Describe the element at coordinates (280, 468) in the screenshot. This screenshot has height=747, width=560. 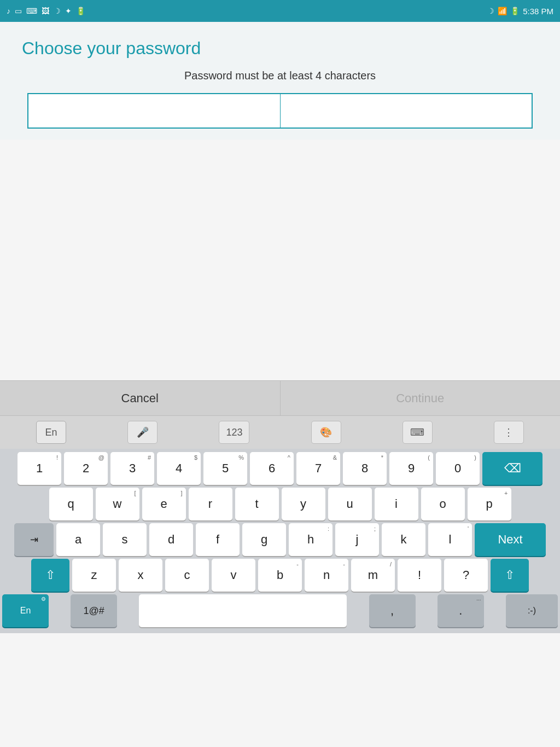
I see `keyboard-row-numbers: 1! 2@ 3# 4$ 5% 6^ 7& 8* 9( 0) ⌫` at that location.